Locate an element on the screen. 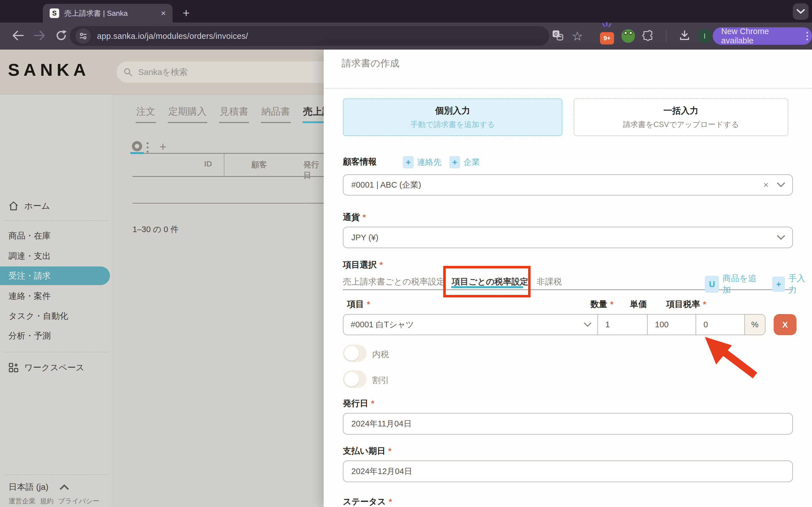  entry-card-bulk: 一括入力 請求書をCSVでアップロードする is located at coordinates (681, 117).